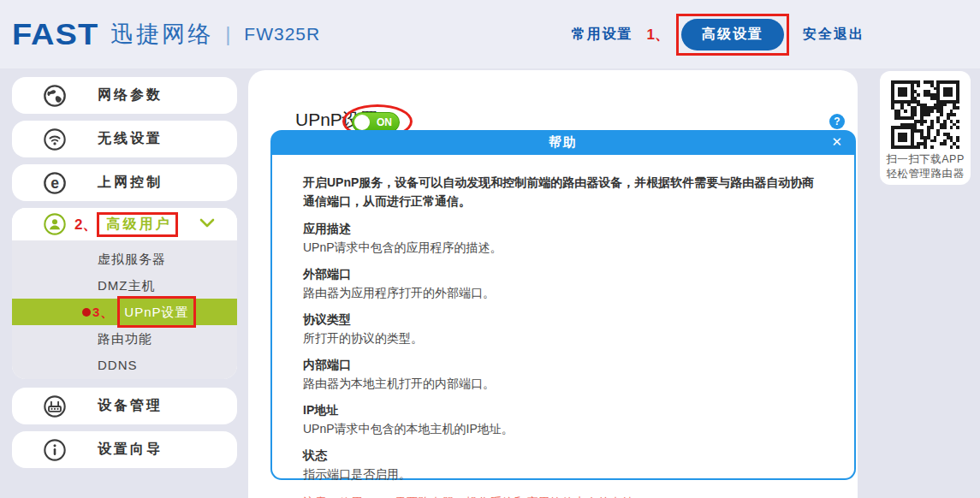 This screenshot has height=498, width=980. I want to click on chevron-down-icon, so click(207, 223).